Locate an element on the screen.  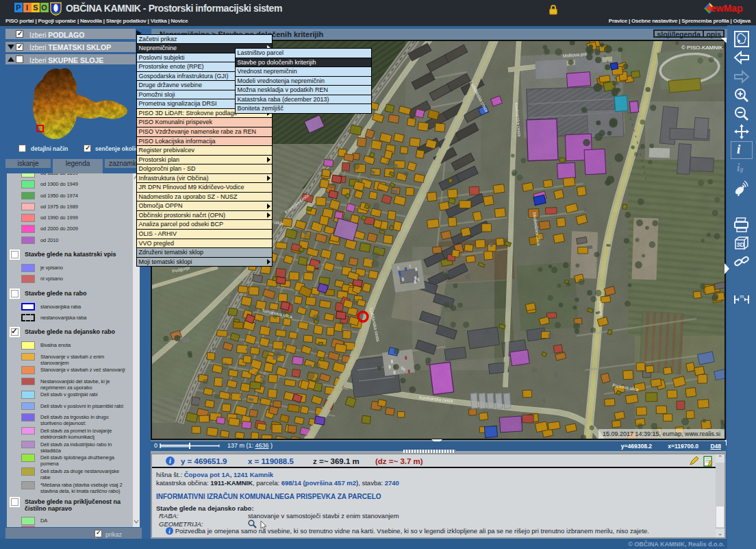
svg-text:15.09.2017 14:39:15, eumap, ww: 15.09.2017 14:39:15, eumap, www.realis.s… is located at coordinates (662, 434).